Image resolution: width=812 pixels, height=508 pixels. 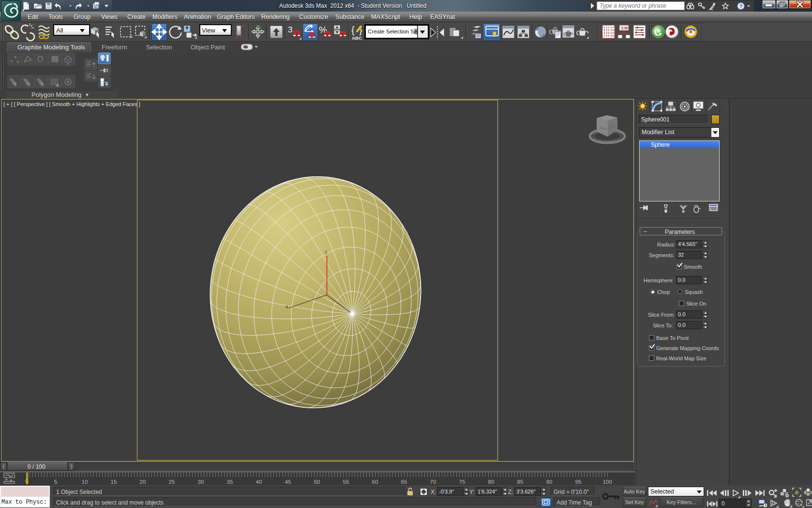 What do you see at coordinates (405, 482) in the screenshot?
I see `svg-text: 65` at bounding box center [405, 482].